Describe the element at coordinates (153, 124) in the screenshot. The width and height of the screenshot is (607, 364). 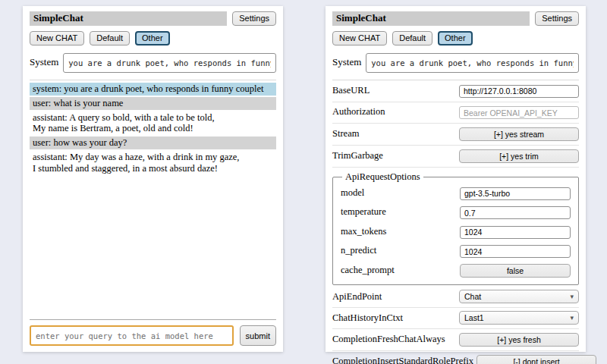
I see `chat-message-assistant: assistant: A query so bold, with a tale …` at that location.